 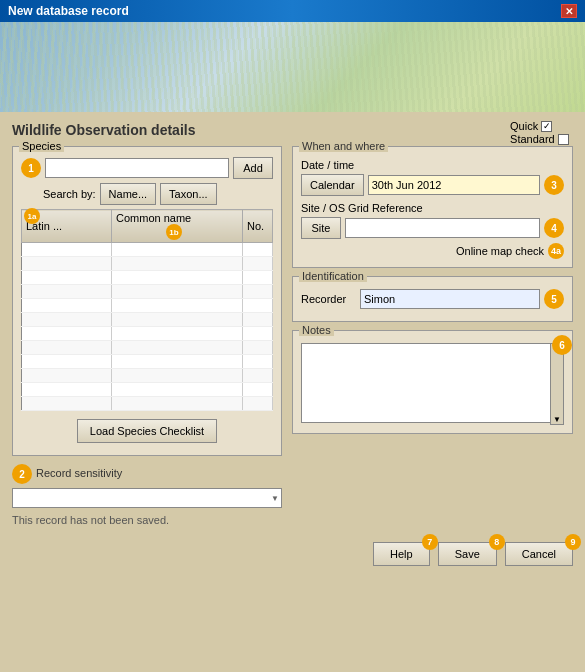 What do you see at coordinates (79, 473) in the screenshot?
I see `sensitivity-label: Record sensitivity` at bounding box center [79, 473].